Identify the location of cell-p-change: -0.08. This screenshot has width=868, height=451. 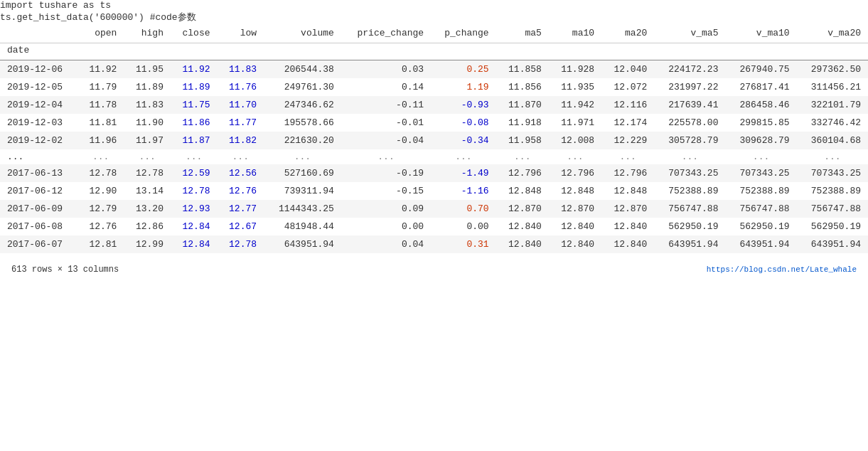
(464, 122).